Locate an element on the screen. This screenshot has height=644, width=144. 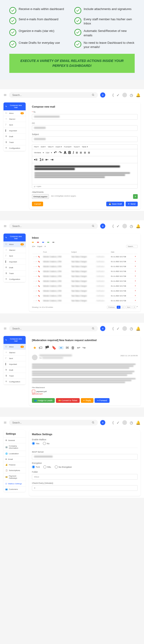
star-icon: ★ is located at coordinates (34, 348).